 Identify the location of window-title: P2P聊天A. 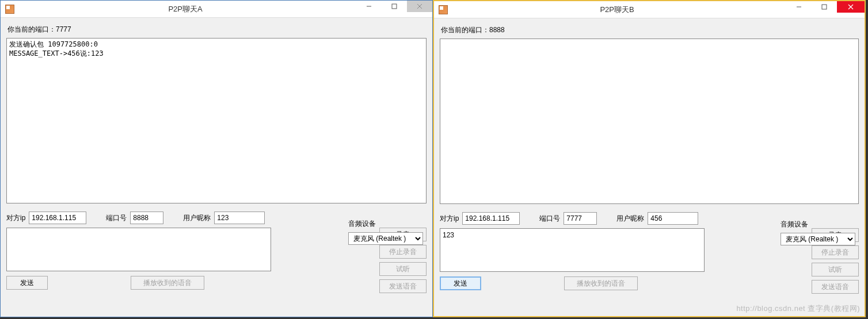
(185, 9).